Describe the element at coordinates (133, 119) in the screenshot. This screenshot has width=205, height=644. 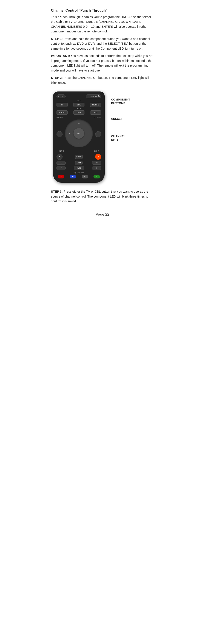
I see `select-callout: SELECT` at that location.